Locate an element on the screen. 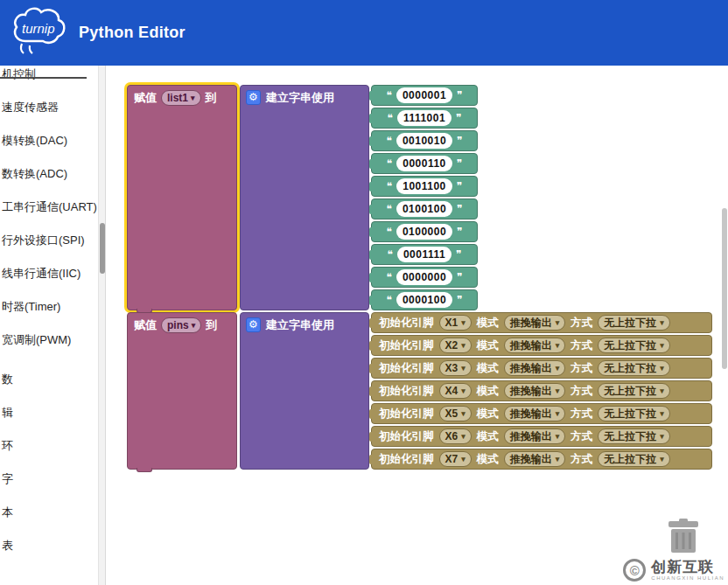 This screenshot has width=728, height=585. variable-name: list1 is located at coordinates (178, 98).